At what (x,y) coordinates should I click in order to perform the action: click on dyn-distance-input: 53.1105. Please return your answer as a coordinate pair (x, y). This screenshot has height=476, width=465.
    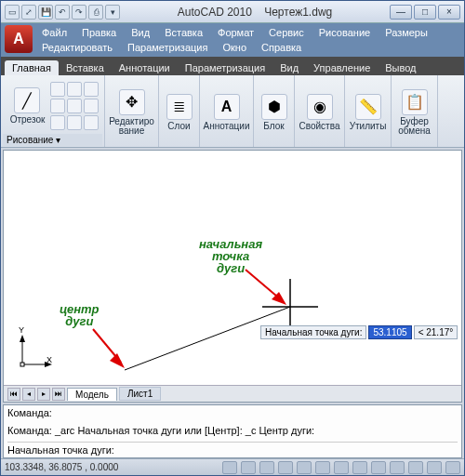
    Looking at the image, I should click on (390, 333).